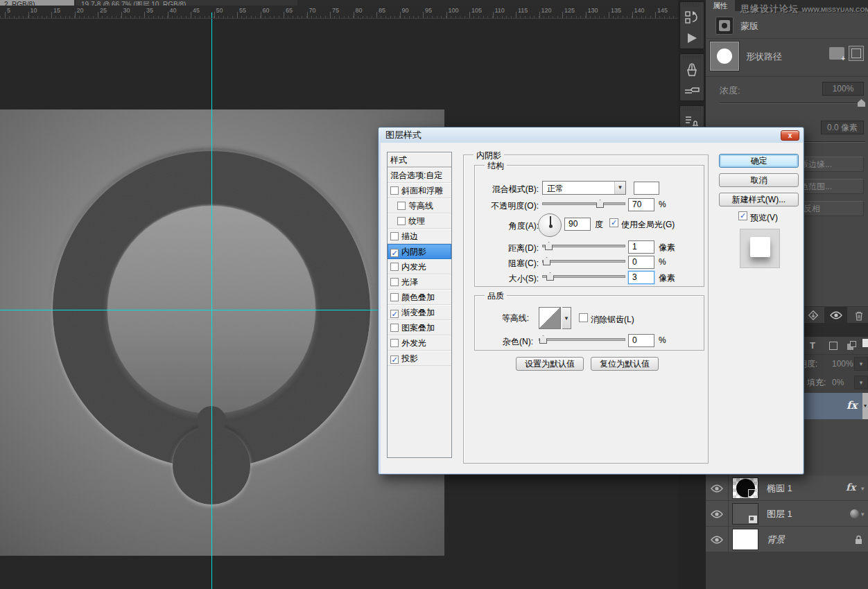 This screenshot has height=589, width=868. What do you see at coordinates (787, 539) in the screenshot?
I see `layer-row-background: 背景` at bounding box center [787, 539].